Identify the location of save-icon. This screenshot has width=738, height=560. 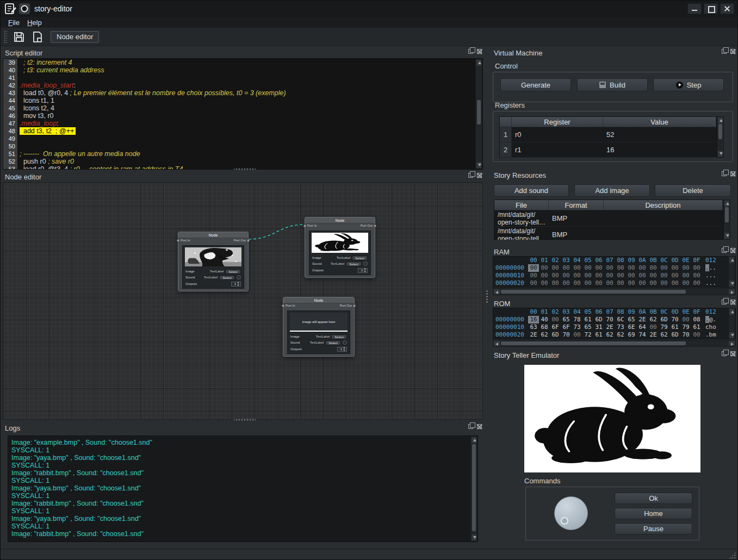
(19, 37).